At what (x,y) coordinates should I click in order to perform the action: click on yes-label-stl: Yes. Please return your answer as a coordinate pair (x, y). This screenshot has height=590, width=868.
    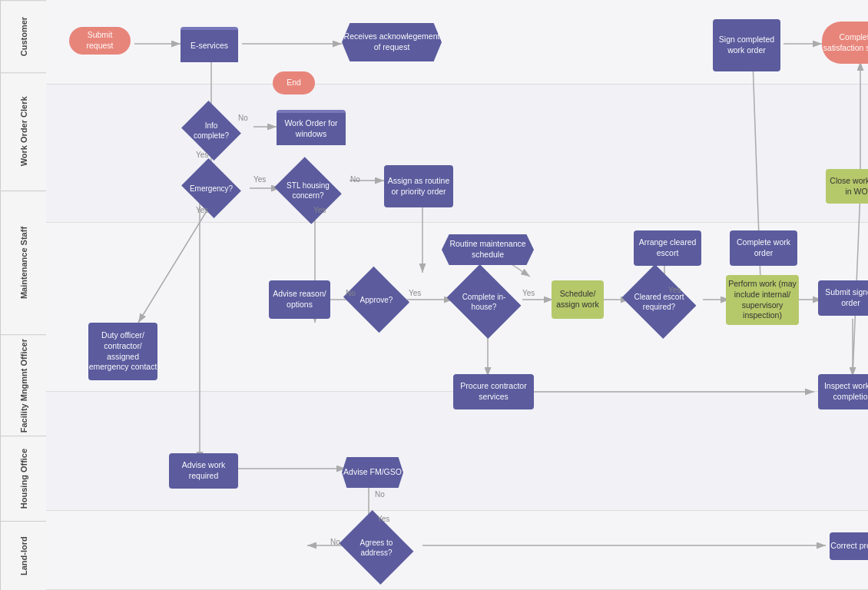
    Looking at the image, I should click on (320, 210).